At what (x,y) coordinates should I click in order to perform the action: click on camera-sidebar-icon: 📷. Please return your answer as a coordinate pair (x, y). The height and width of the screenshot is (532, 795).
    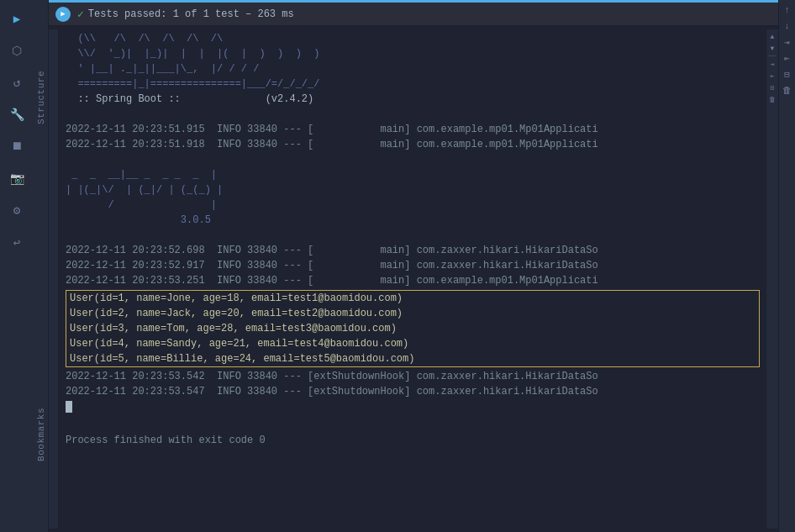
    Looking at the image, I should click on (17, 178).